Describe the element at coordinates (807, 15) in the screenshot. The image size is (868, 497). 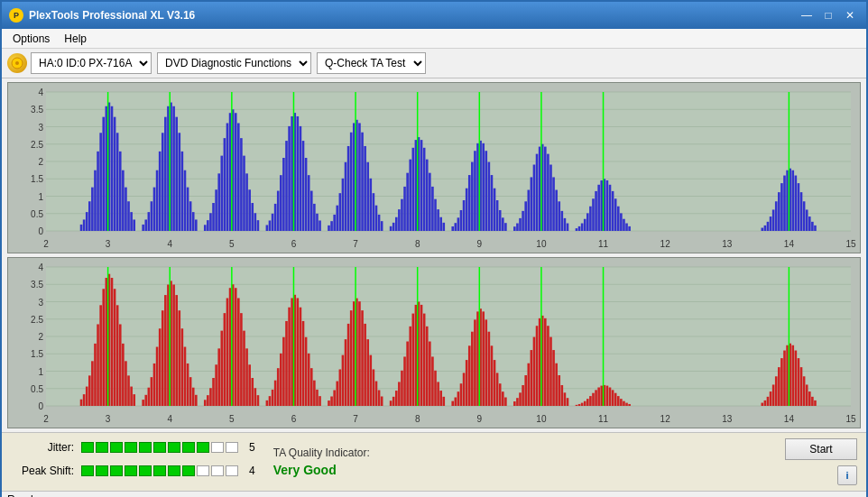
I see `minimize-button: —` at that location.